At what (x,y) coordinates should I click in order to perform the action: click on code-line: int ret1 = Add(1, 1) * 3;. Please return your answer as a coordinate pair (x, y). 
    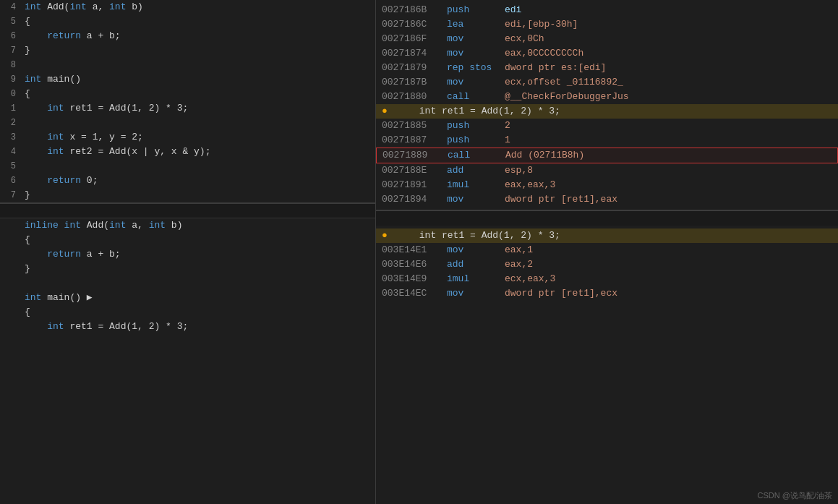
    Looking at the image, I should click on (188, 327).